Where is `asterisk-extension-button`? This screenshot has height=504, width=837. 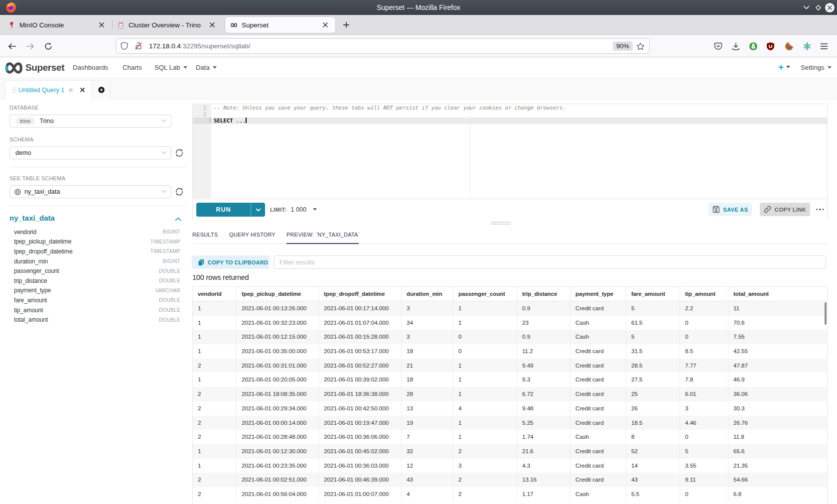
asterisk-extension-button is located at coordinates (807, 46).